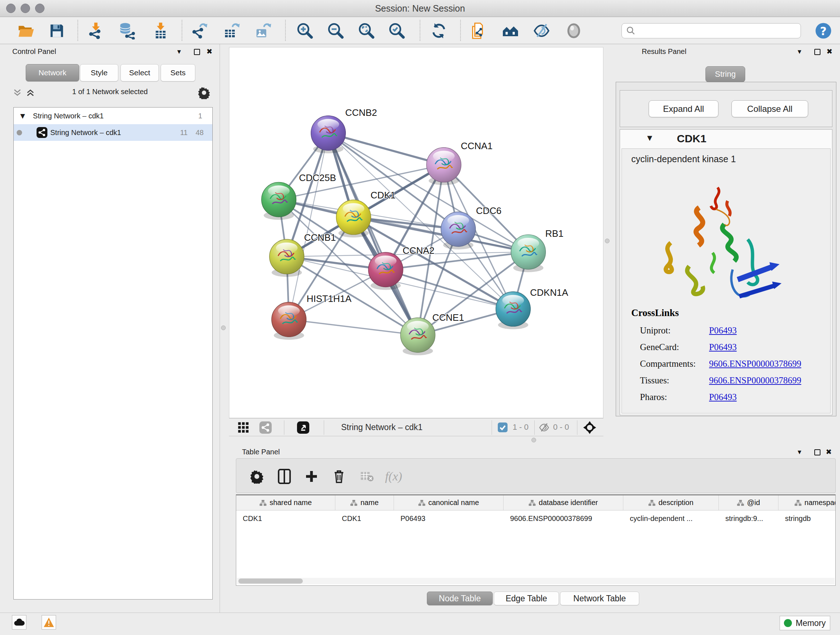  I want to click on column-header-shared-name: shared name, so click(286, 502).